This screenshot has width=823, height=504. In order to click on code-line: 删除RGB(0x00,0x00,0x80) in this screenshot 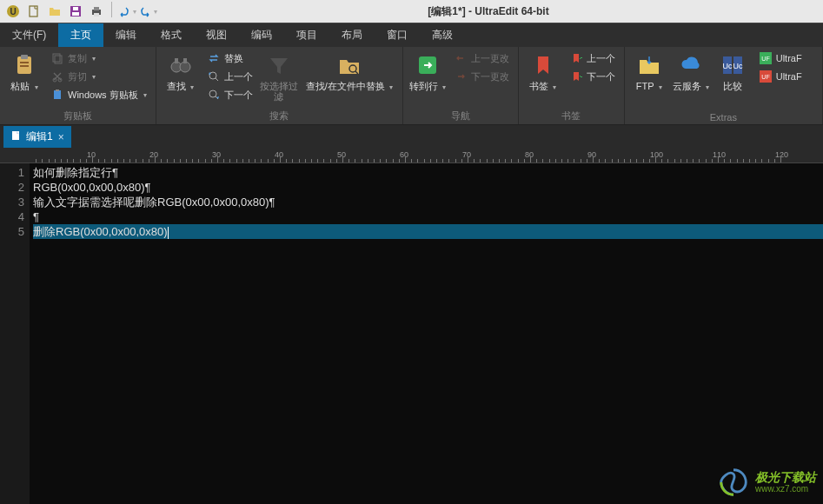, I will do `click(428, 231)`.